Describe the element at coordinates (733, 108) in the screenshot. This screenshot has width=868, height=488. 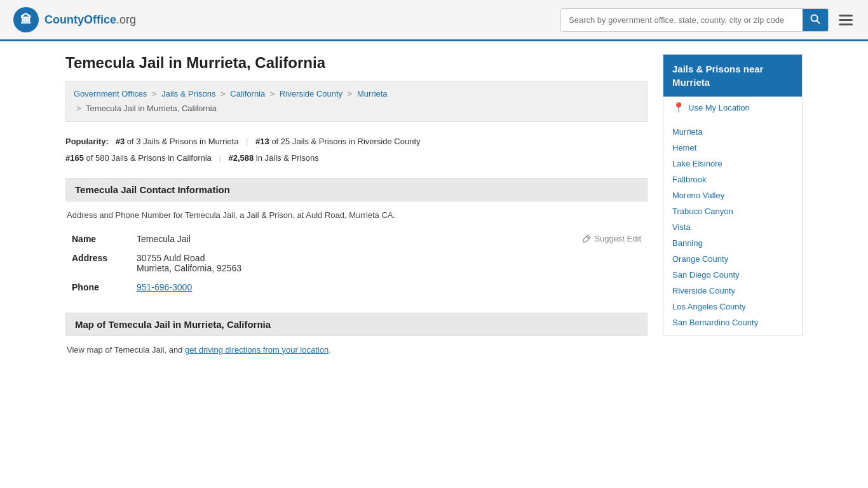
I see `use-my-location: 📍 Use My Location` at that location.